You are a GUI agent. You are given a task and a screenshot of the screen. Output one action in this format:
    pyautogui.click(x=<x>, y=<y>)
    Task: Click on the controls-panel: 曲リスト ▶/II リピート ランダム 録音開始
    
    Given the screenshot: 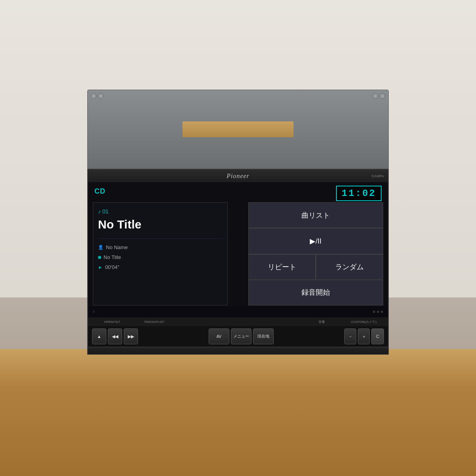 What is the action you would take?
    pyautogui.click(x=316, y=254)
    